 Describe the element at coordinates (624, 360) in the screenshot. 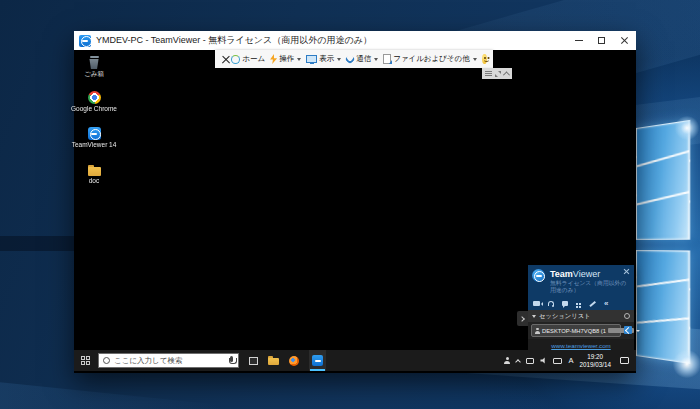

I see `action-center-icon` at that location.